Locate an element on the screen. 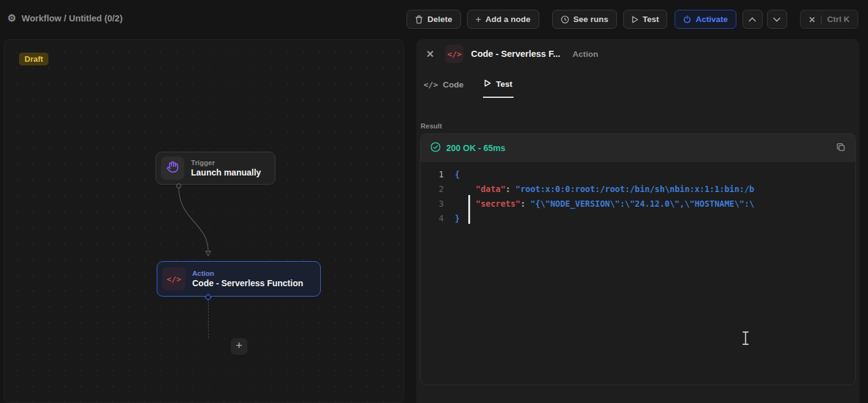 This screenshot has height=403, width=868. key-token: "secrets" is located at coordinates (498, 204).